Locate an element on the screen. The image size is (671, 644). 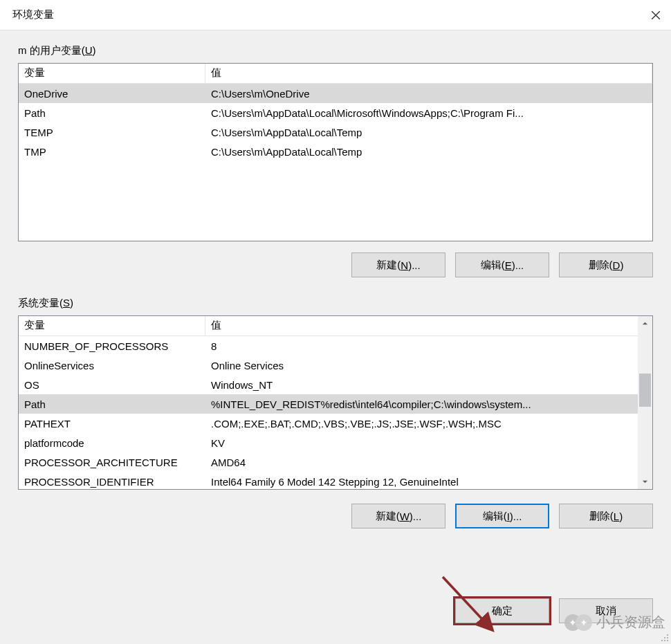
table-row: OnlineServicesOnline Services is located at coordinates (328, 365).